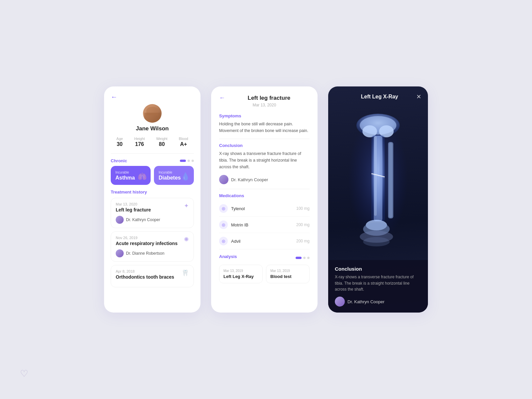 The height and width of the screenshot is (399, 532). I want to click on xray-svg, so click(378, 182).